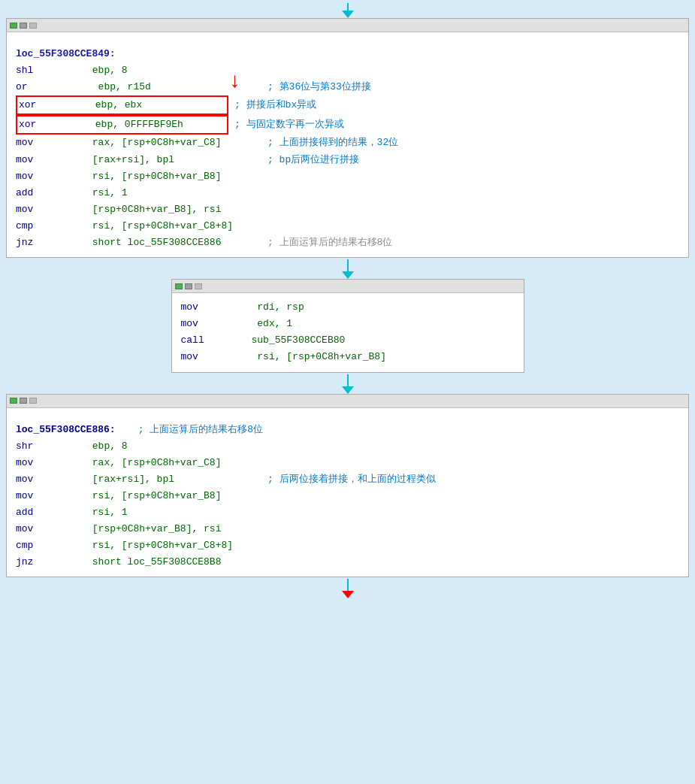 The width and height of the screenshot is (695, 784). What do you see at coordinates (347, 513) in the screenshot?
I see `w3-line-add: add rsi, 1` at bounding box center [347, 513].